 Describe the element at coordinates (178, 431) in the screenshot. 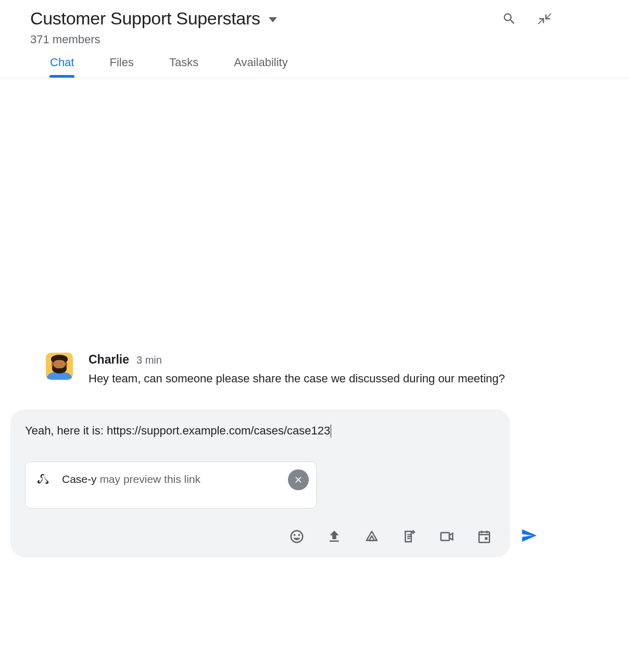

I see `composer-text-value: Yeah, here it is: https://support.exampl…` at that location.